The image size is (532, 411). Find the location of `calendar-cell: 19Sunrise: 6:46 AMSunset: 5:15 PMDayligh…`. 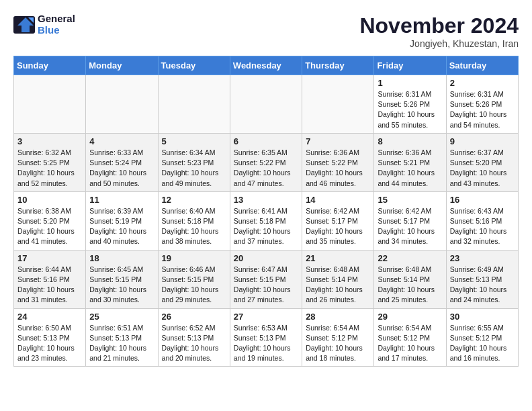

calendar-cell: 19Sunrise: 6:46 AMSunset: 5:15 PMDayligh… is located at coordinates (193, 279).